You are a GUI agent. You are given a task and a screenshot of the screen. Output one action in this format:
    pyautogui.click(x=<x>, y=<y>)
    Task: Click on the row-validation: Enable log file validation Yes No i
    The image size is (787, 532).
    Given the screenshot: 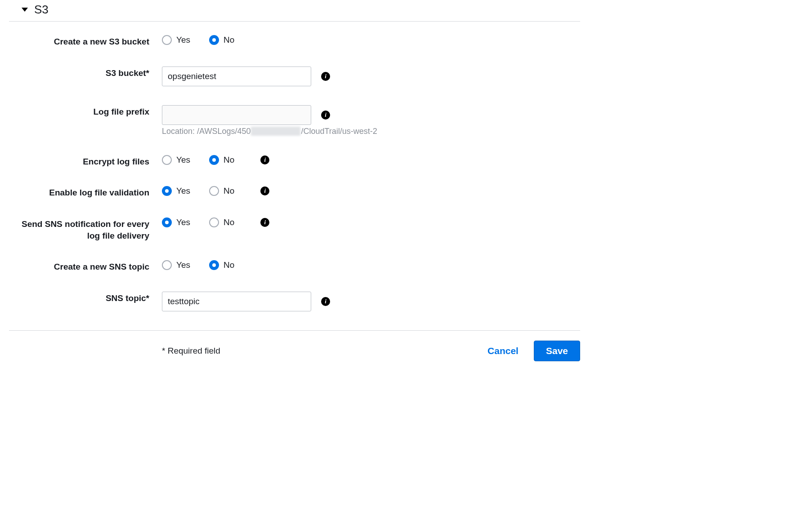 What is the action you would take?
    pyautogui.click(x=295, y=192)
    